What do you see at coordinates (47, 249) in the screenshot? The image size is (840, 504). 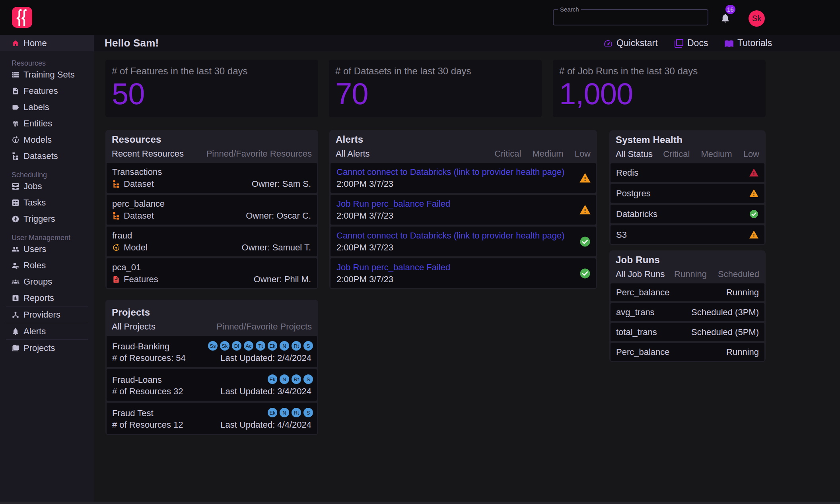 I see `sidebar-item-users: Users` at bounding box center [47, 249].